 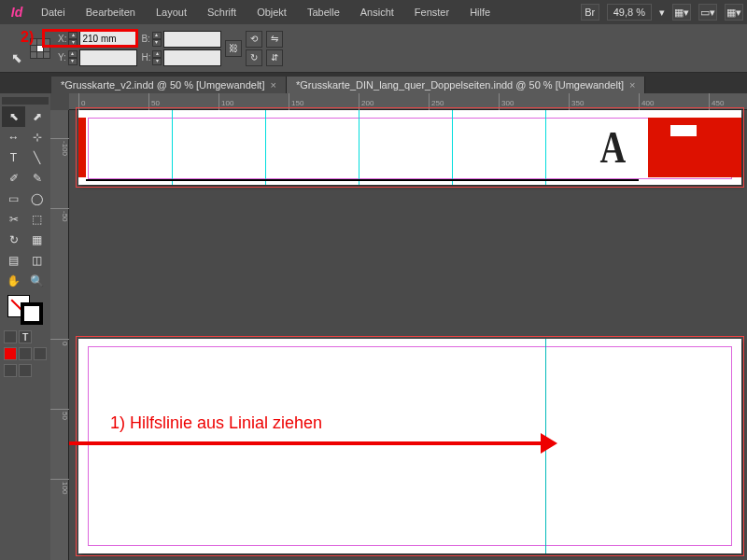 I want to click on view-mode-preview, so click(x=25, y=371).